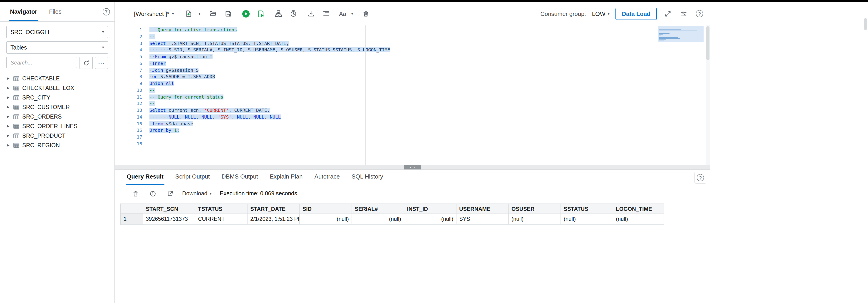 Image resolution: width=868 pixels, height=303 pixels. What do you see at coordinates (311, 13) in the screenshot?
I see `download-query-button` at bounding box center [311, 13].